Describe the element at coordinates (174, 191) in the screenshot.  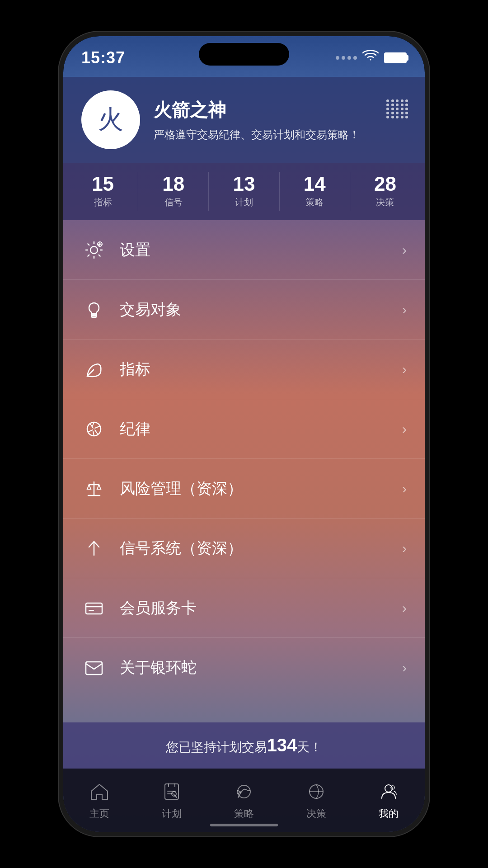
I see `stat-signals: 18 信号` at that location.